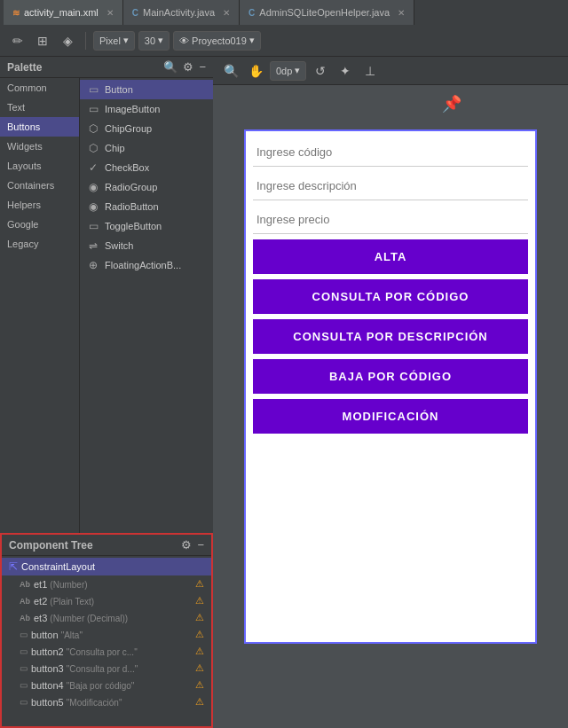 This screenshot has width=568, height=728. Describe the element at coordinates (67, 41) in the screenshot. I see `view-options-button: ◈` at that location.